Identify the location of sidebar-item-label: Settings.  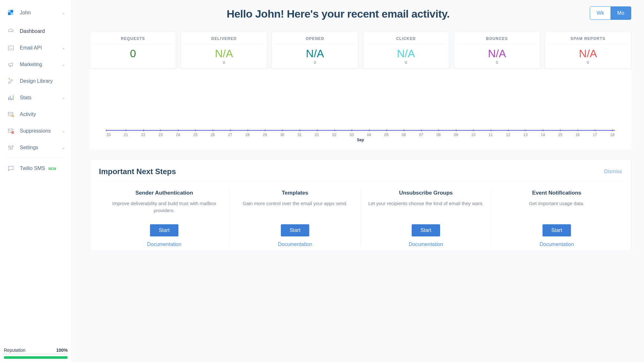
(41, 148).